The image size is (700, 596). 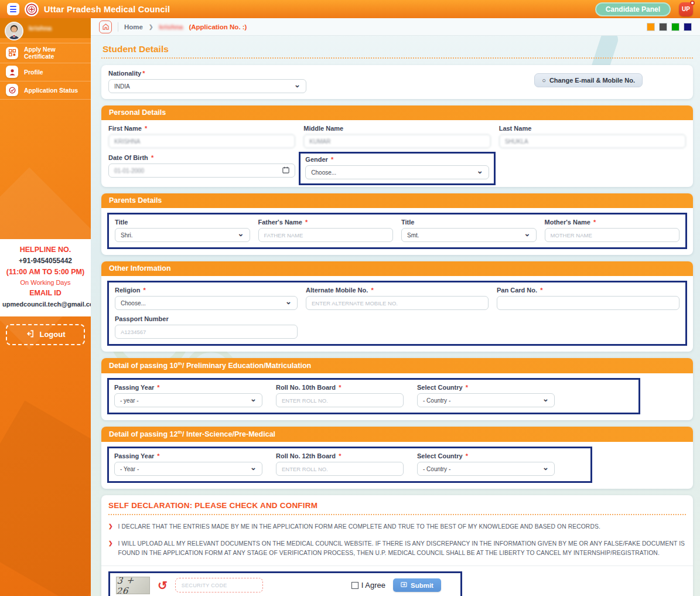 What do you see at coordinates (46, 90) in the screenshot?
I see `sidebar-item-application-status: Application Status` at bounding box center [46, 90].